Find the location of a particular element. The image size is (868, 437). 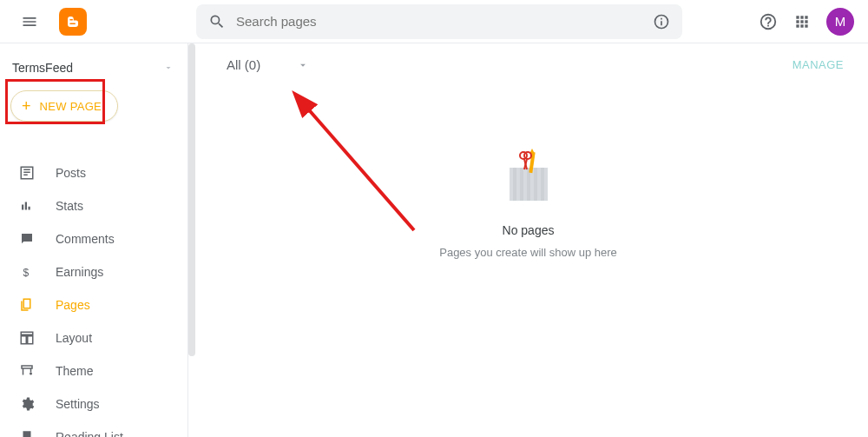

stats-icon is located at coordinates (28, 206).